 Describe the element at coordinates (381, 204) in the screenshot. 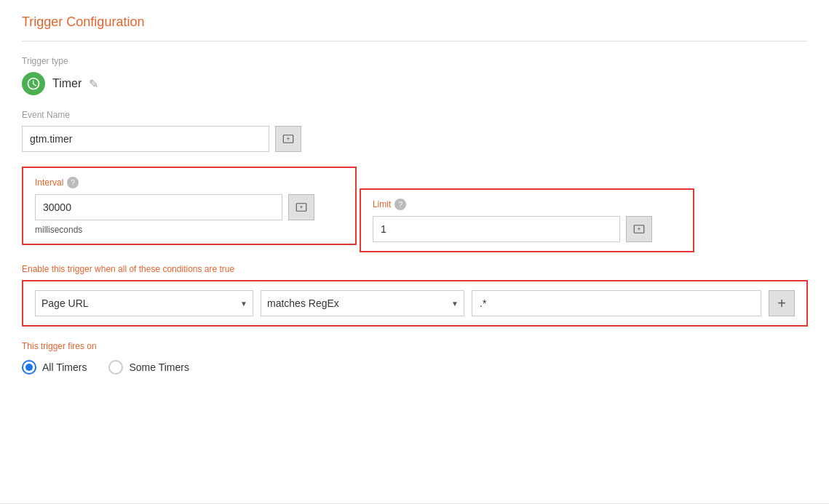

I see `limit-label-text: Limit` at that location.